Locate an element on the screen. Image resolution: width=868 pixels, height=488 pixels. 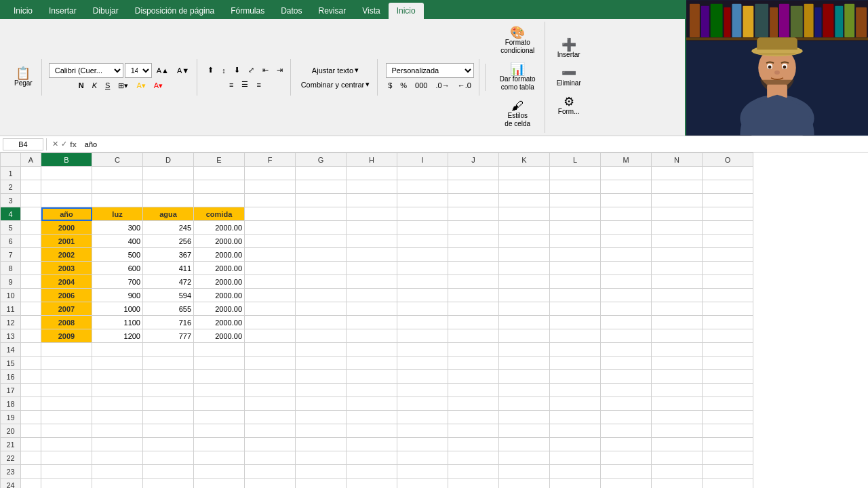
cell-B20 is located at coordinates (66, 431).